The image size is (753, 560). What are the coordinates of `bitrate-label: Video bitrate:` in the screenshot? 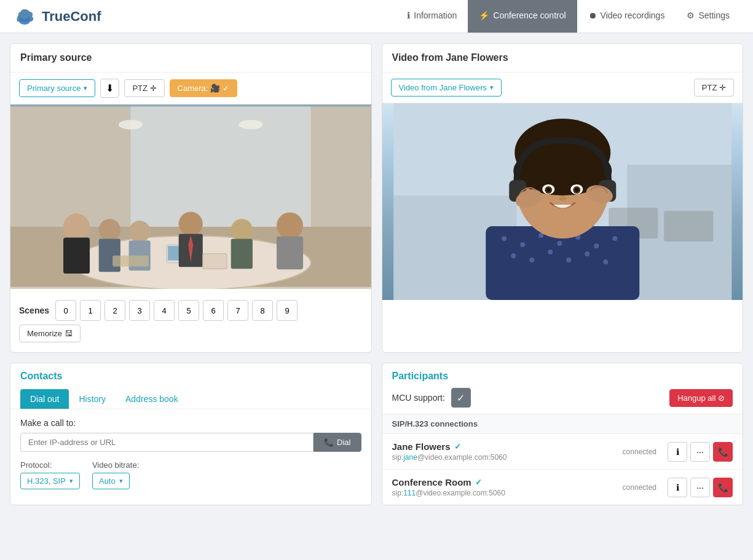 It's located at (116, 465).